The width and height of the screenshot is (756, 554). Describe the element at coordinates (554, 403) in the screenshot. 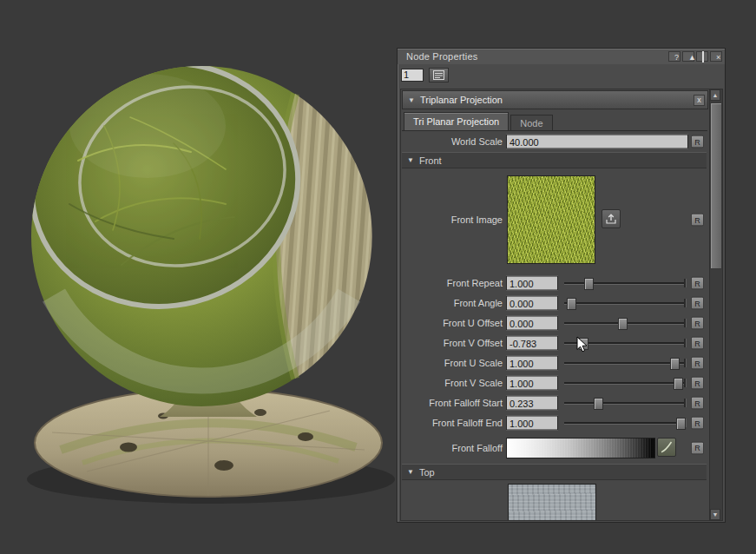

I see `param-row: Front Falloff Start R` at that location.